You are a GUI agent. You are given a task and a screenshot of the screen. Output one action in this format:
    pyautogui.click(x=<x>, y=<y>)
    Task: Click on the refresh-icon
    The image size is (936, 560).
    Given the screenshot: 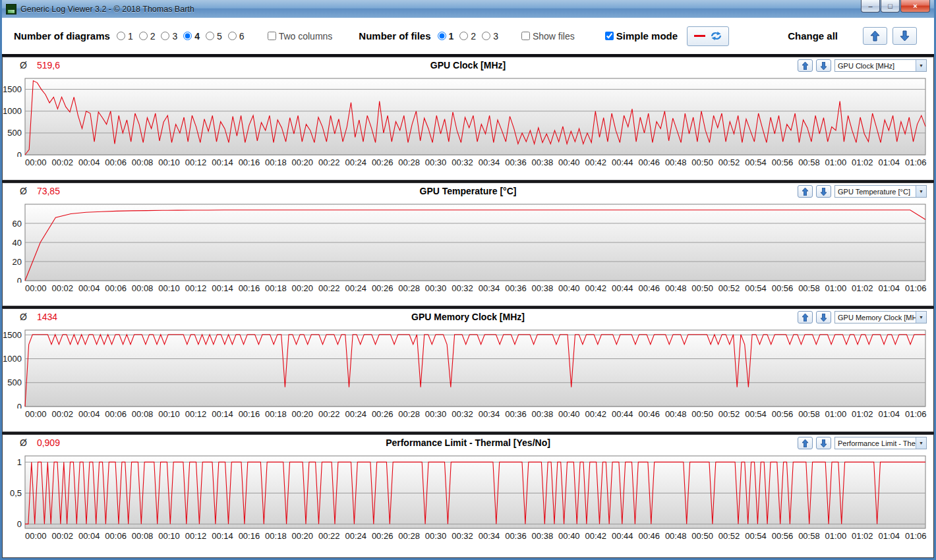 What is the action you would take?
    pyautogui.click(x=716, y=36)
    